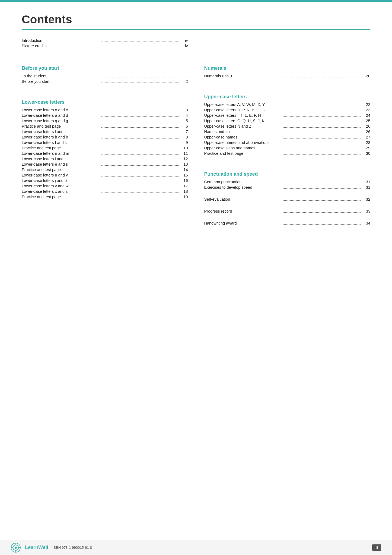 The height and width of the screenshot is (555, 392). I want to click on list-item: Upper-case names and abbreviations 28, so click(288, 143).